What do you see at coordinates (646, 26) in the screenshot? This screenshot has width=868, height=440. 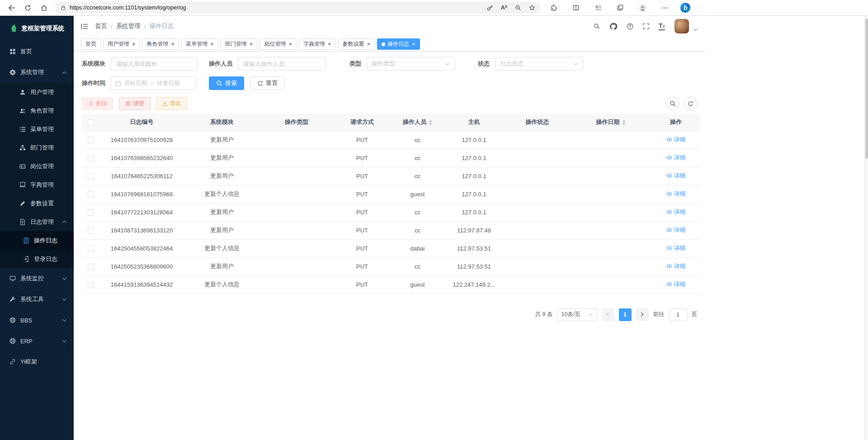 I see `fullscreen-icon` at bounding box center [646, 26].